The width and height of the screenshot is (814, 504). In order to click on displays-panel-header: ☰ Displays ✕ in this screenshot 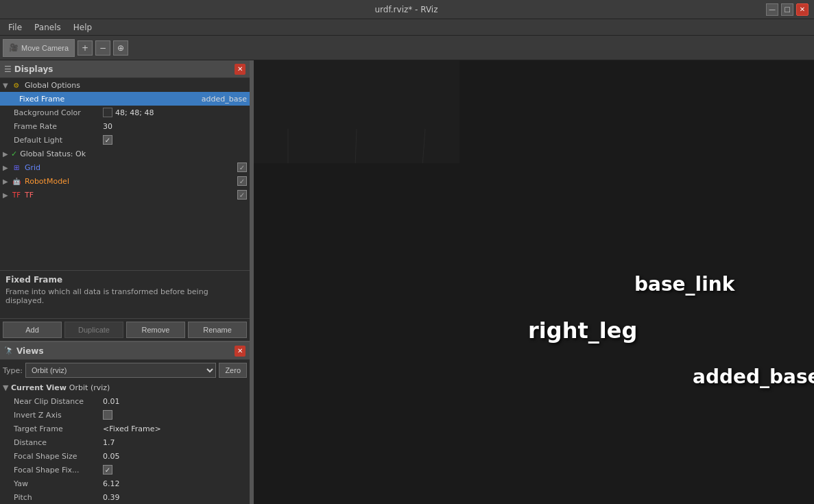, I will do `click(125, 69)`.